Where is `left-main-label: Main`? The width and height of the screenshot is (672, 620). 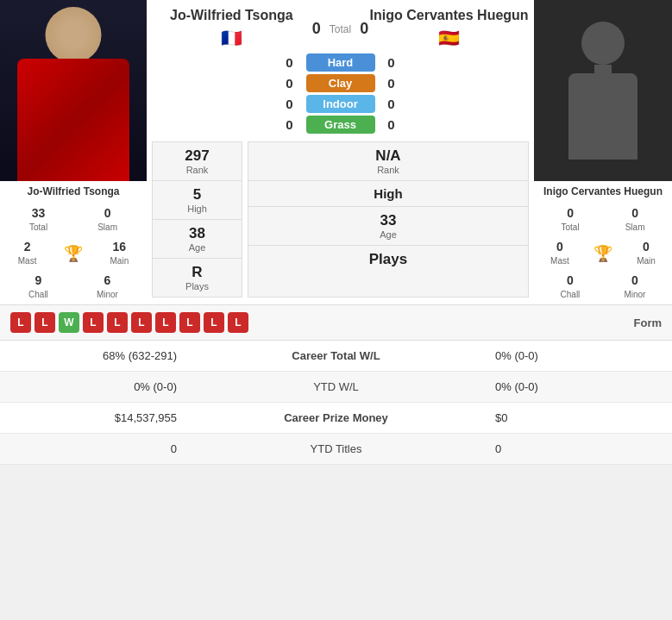
left-main-label: Main is located at coordinates (120, 260).